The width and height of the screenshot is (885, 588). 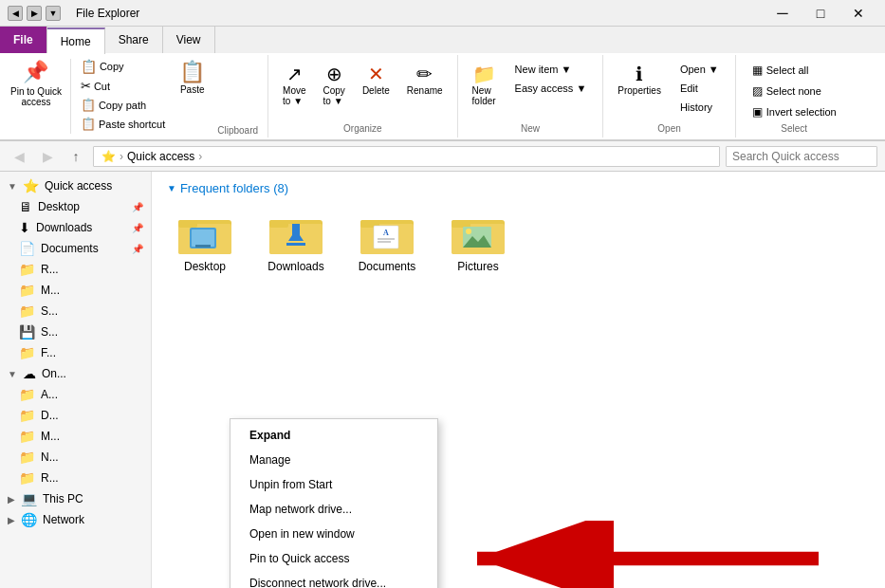 I want to click on ribbon-tabs: File Home Share View, so click(x=442, y=40).